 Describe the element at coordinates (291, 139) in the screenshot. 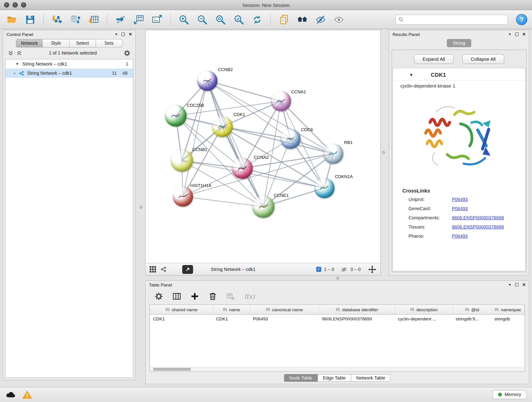

I see `network-node-cdc6` at that location.